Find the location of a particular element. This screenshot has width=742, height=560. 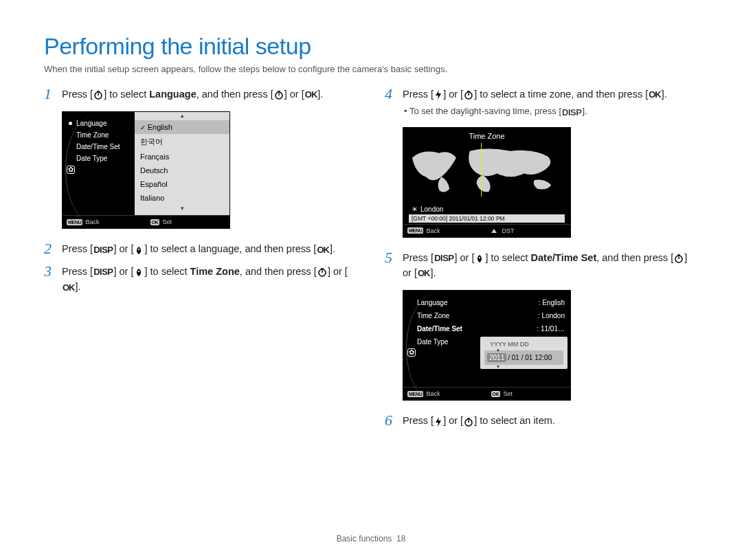

rest-fields: / 01 / 01 12:00 is located at coordinates (530, 357).